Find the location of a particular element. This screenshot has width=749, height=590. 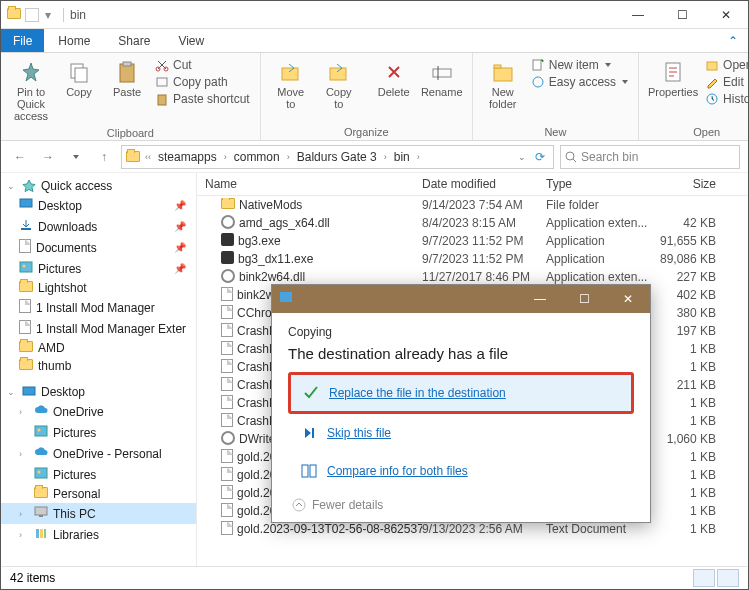

table-row: amd_ags_x64.dll8/4/2023 8:15 AMApplicati… is located at coordinates (472, 223).